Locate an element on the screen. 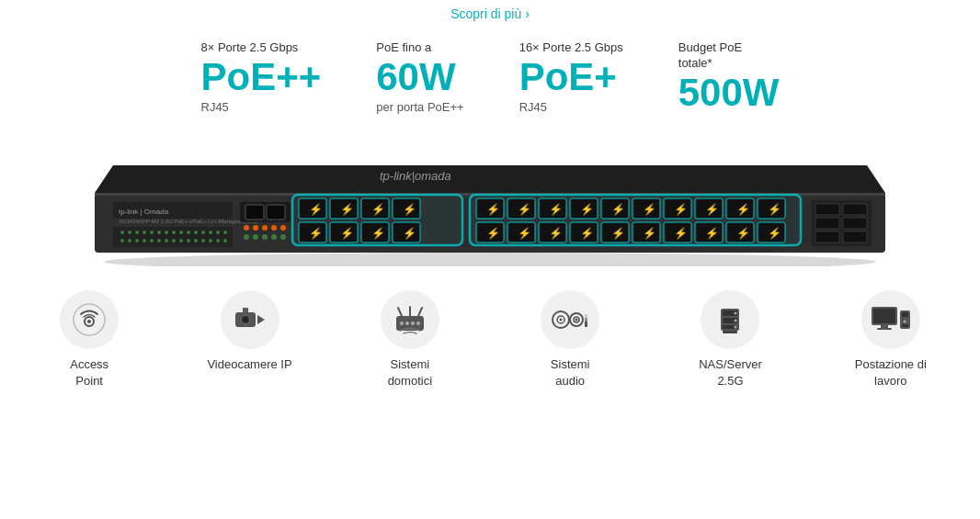 This screenshot has height=519, width=980. spec-label-4: Budget PoEtotale* is located at coordinates (729, 56).